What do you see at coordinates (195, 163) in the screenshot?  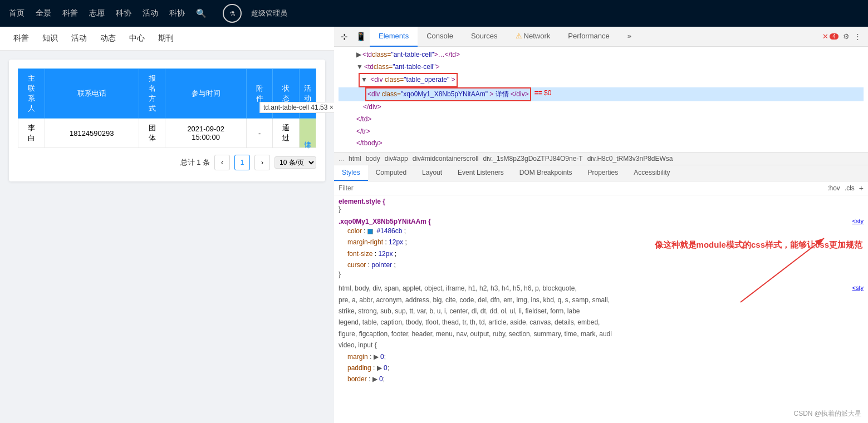 I see `pagination-total: 总计 1 条` at bounding box center [195, 163].